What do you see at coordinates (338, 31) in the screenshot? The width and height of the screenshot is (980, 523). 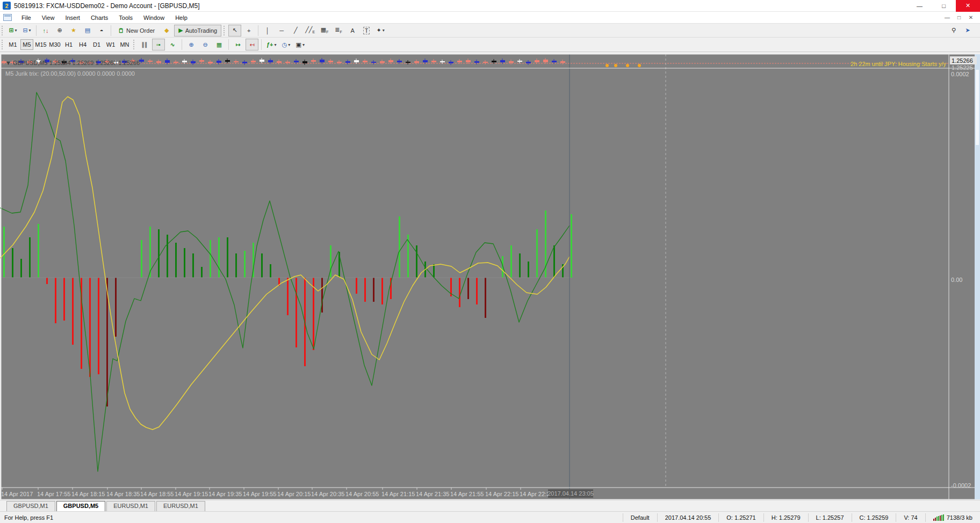 I see `fibonacci-tool: ≣F` at bounding box center [338, 31].